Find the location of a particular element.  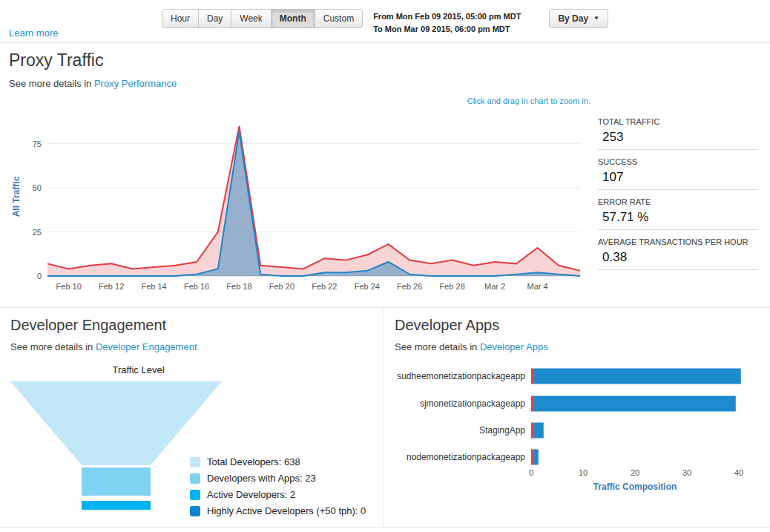

toolbar: Learn more Hour Day Week Month Custom Fr… is located at coordinates (385, 22).